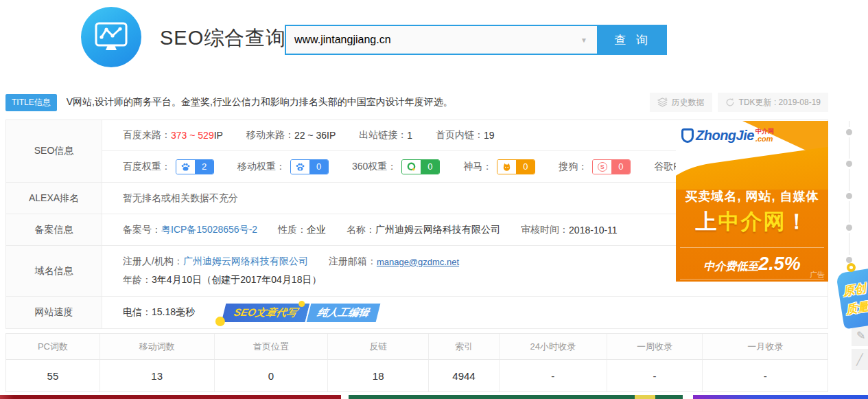 The height and width of the screenshot is (399, 868). I want to click on monitor-chart-icon, so click(111, 37).